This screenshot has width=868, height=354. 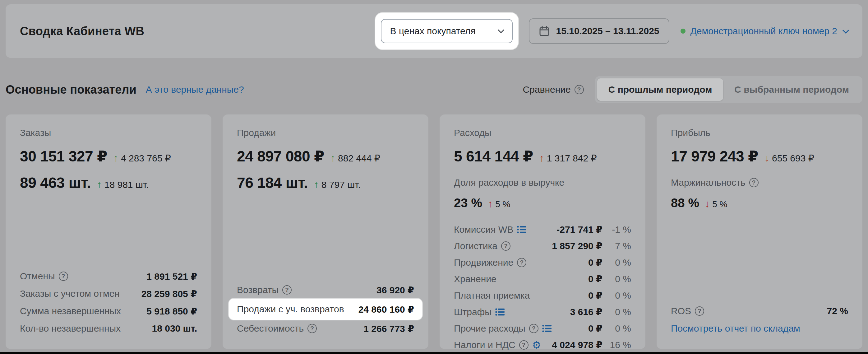 What do you see at coordinates (792, 90) in the screenshot?
I see `compare-custom-period-button: С выбранным периодом` at bounding box center [792, 90].